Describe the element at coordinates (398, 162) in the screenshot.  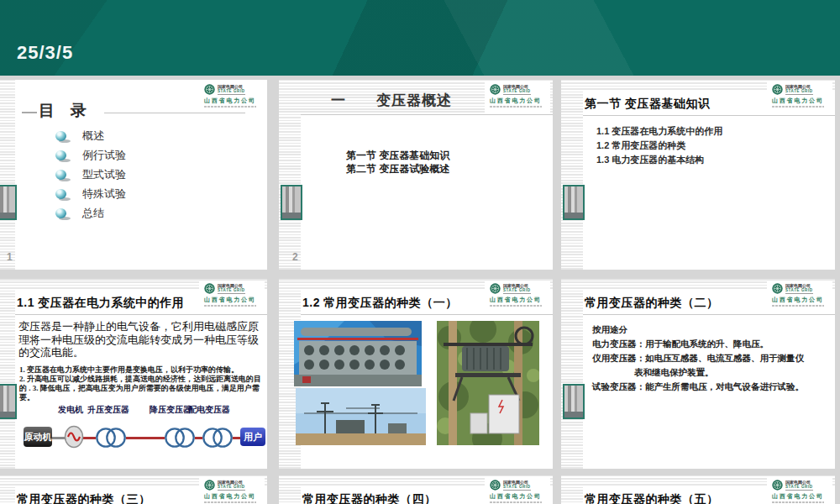
I see `section-list: 第一节 变压器基础知识 第二节 变压器试验概述` at that location.